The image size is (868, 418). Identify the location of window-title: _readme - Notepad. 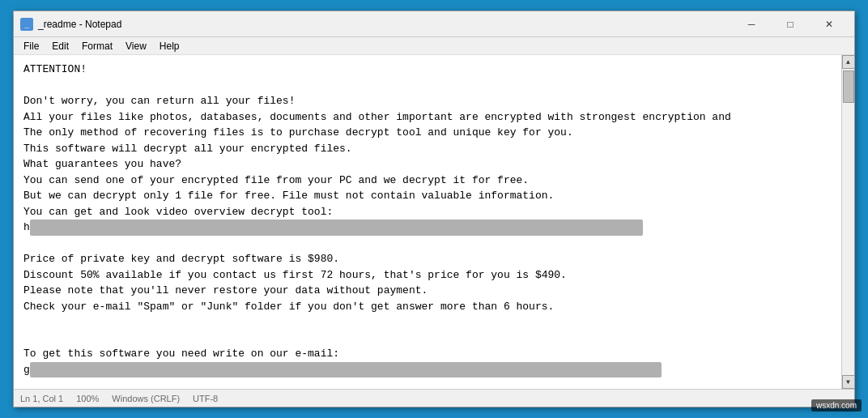
(385, 24).